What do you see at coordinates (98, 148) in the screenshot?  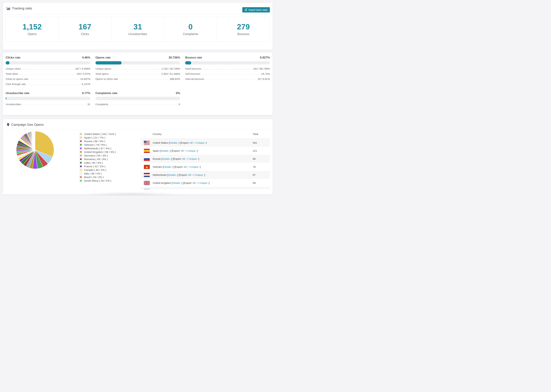 I see `legend-label: Netherlands ( 67 / 4% )` at bounding box center [98, 148].